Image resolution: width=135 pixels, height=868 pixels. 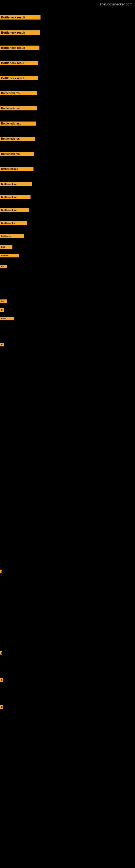 What do you see at coordinates (12, 236) in the screenshot?
I see `bottleneck-result-label: Bottlenec` at bounding box center [12, 236].